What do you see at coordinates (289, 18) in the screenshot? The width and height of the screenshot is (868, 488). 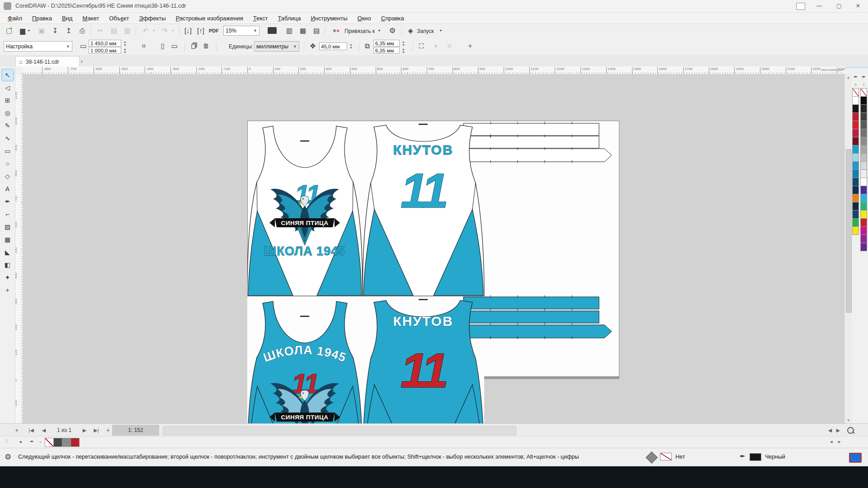 I see `menu-item: Таблица` at bounding box center [289, 18].